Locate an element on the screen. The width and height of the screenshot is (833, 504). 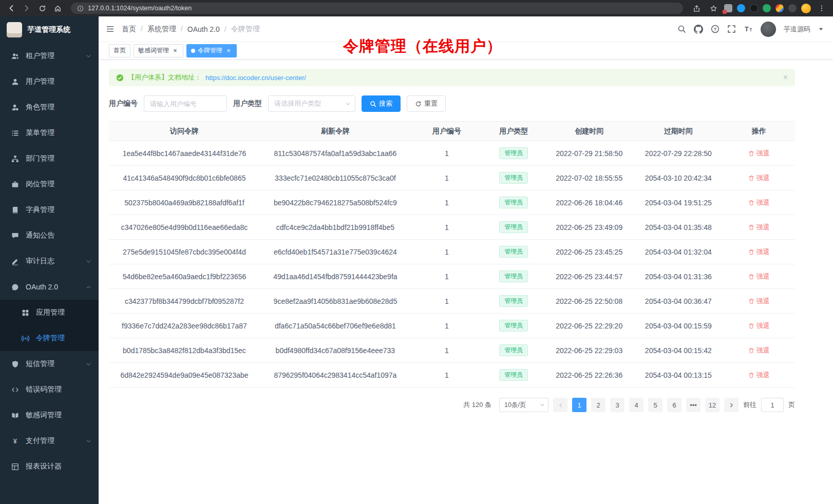
site-info-icon is located at coordinates (80, 8).